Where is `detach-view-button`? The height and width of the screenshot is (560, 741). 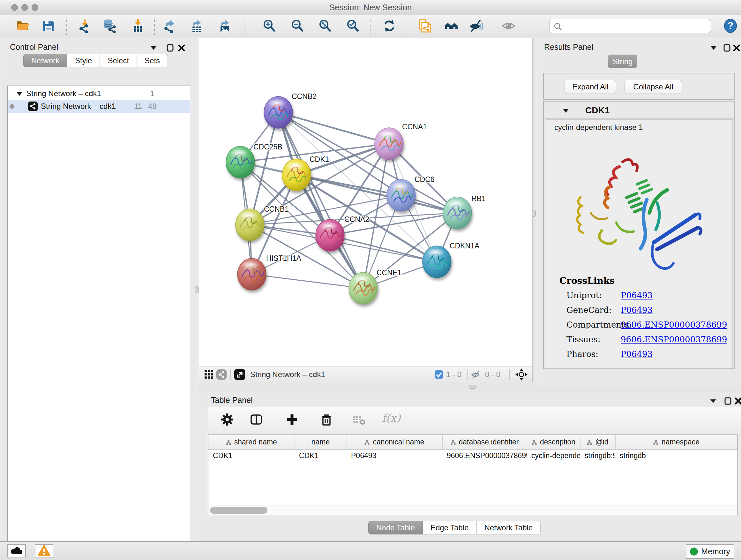
detach-view-button is located at coordinates (240, 375).